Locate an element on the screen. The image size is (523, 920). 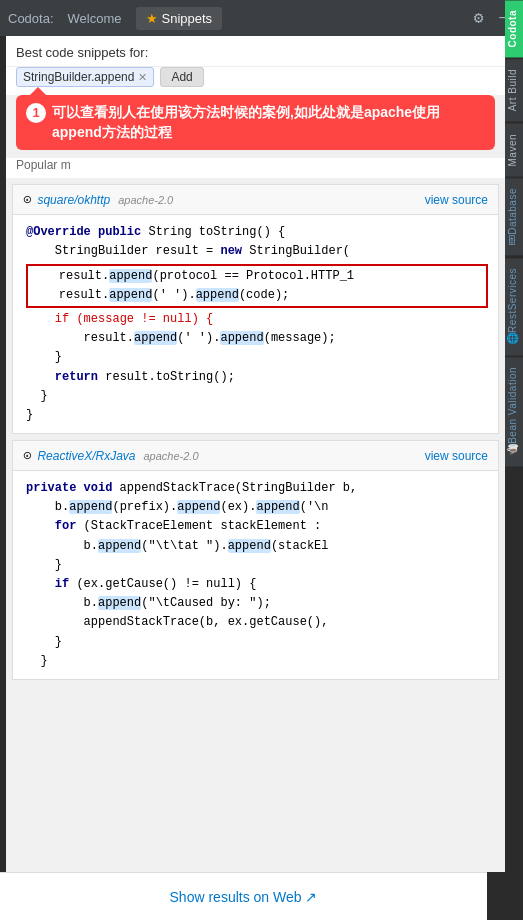
github-icon-2: ⊙ is located at coordinates (27, 456).